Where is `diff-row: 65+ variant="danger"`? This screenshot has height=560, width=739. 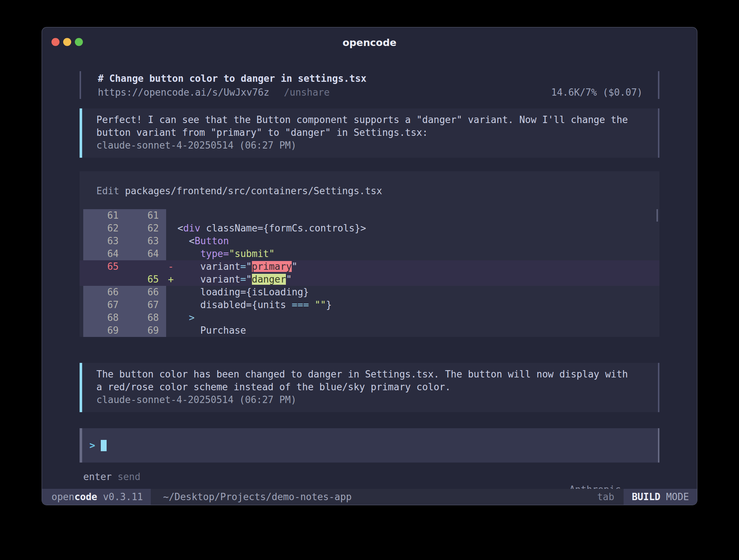 diff-row: 65+ variant="danger" is located at coordinates (370, 280).